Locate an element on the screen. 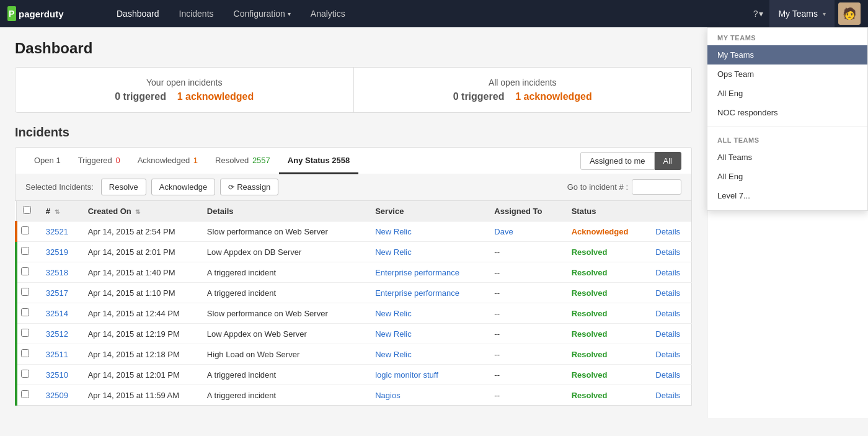  incident-created-cell: Apr 14, 2015 at 1:40 PM is located at coordinates (141, 273).